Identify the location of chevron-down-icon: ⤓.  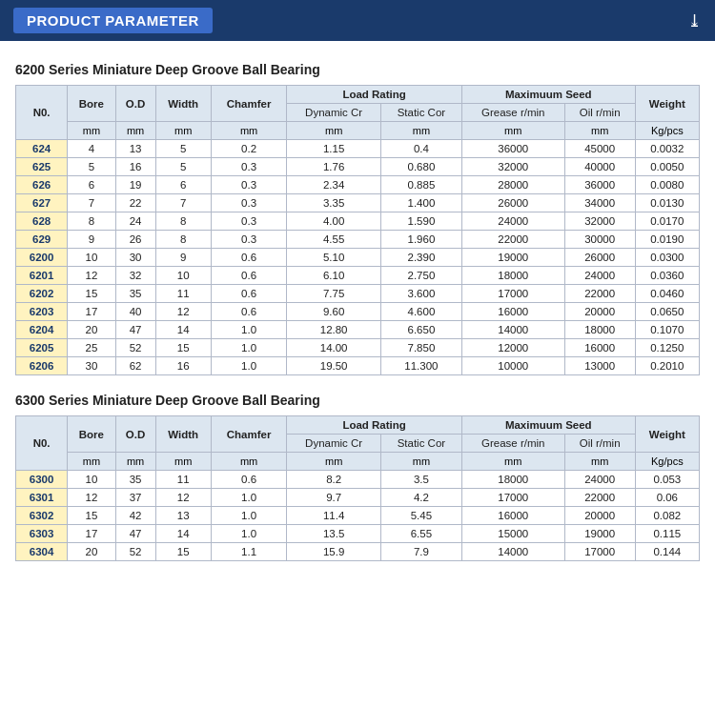
(694, 21).